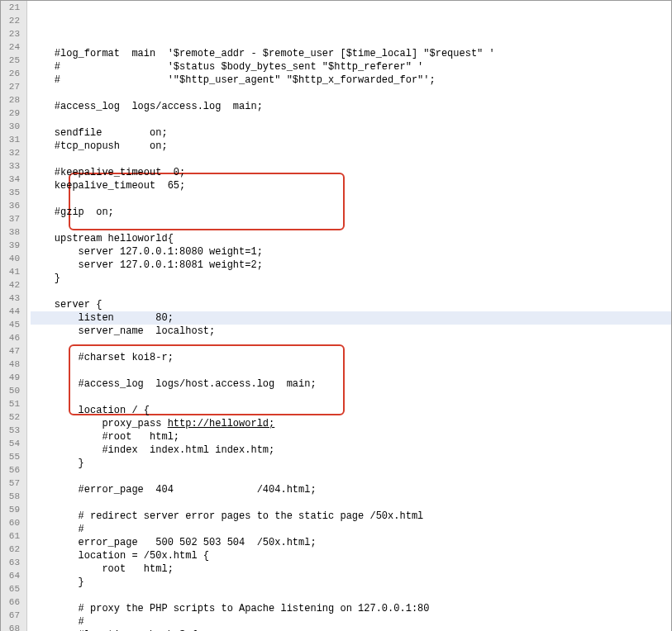 This screenshot has height=631, width=672. What do you see at coordinates (12, 626) in the screenshot?
I see `line-number: 68` at bounding box center [12, 626].